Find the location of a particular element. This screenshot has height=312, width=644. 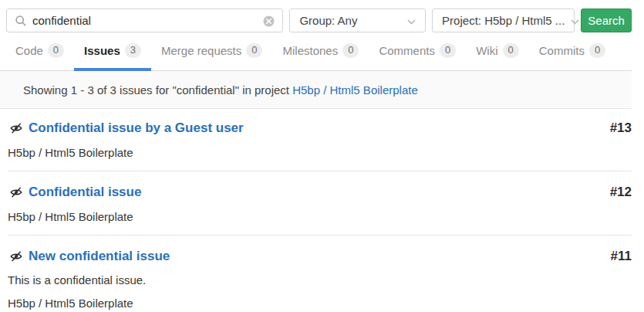

tab-label: Code is located at coordinates (29, 51).